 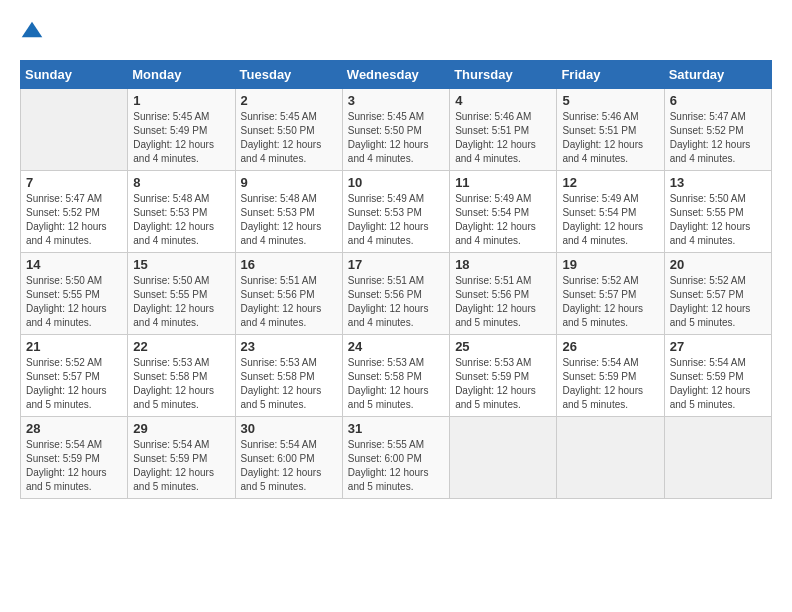 What do you see at coordinates (610, 212) in the screenshot?
I see `calendar-cell: 12Sunrise: 5:49 AMSunset: 5:54 PMDayligh…` at bounding box center [610, 212].